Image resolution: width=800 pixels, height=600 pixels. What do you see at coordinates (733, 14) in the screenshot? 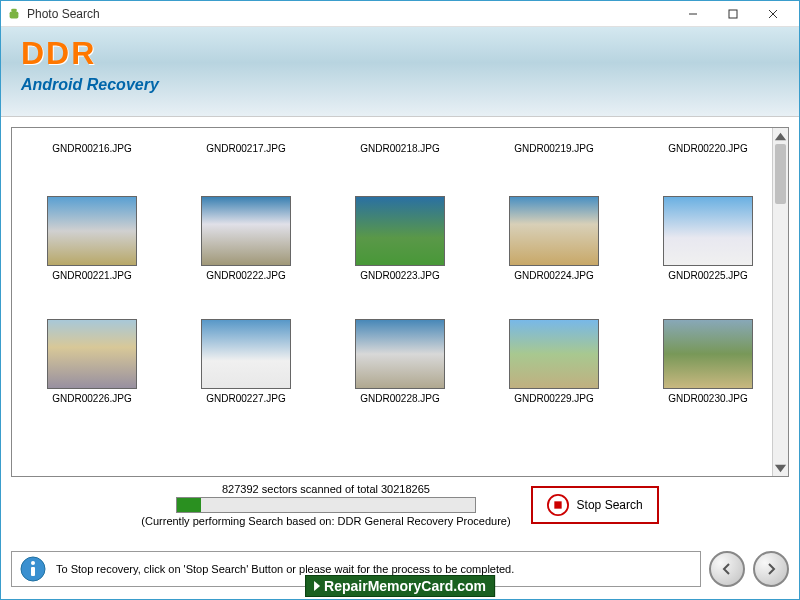
I see `window-controls` at bounding box center [733, 14].